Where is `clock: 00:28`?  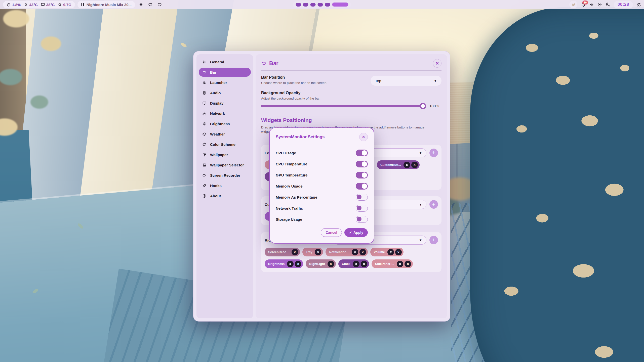
clock: 00:28 is located at coordinates (623, 5).